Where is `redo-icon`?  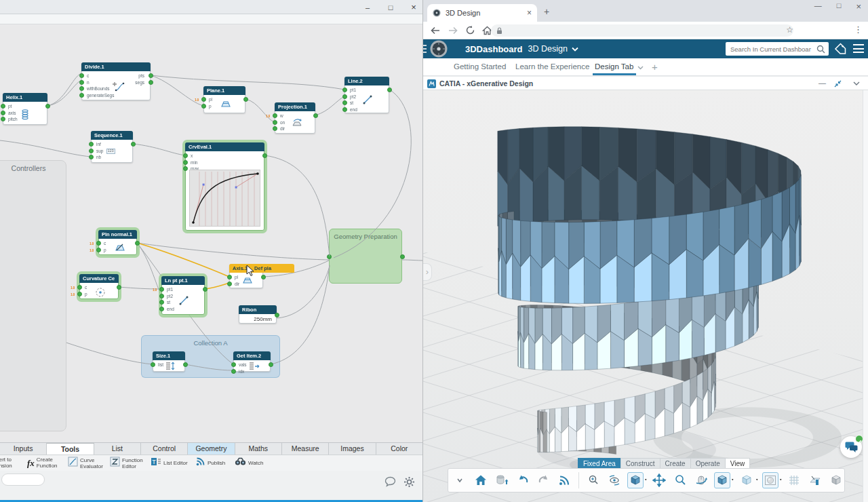
redo-icon is located at coordinates (544, 480).